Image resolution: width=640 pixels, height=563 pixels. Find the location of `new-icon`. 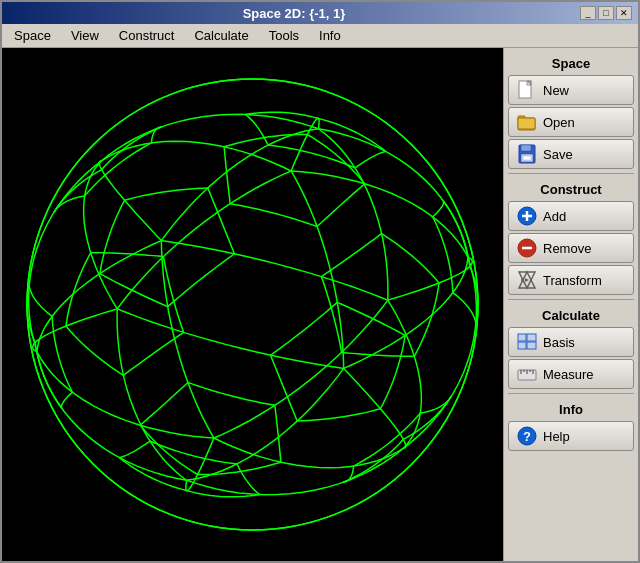

new-icon is located at coordinates (527, 90).